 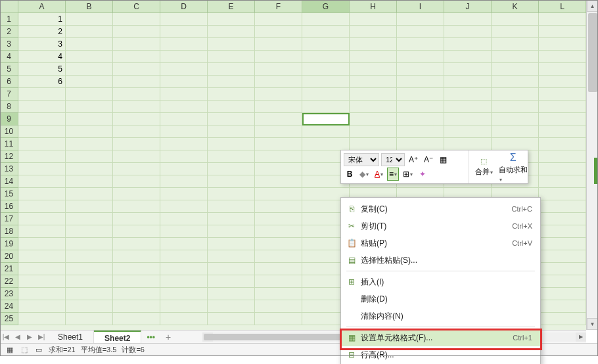 I want to click on col-header-G: G, so click(x=326, y=7).